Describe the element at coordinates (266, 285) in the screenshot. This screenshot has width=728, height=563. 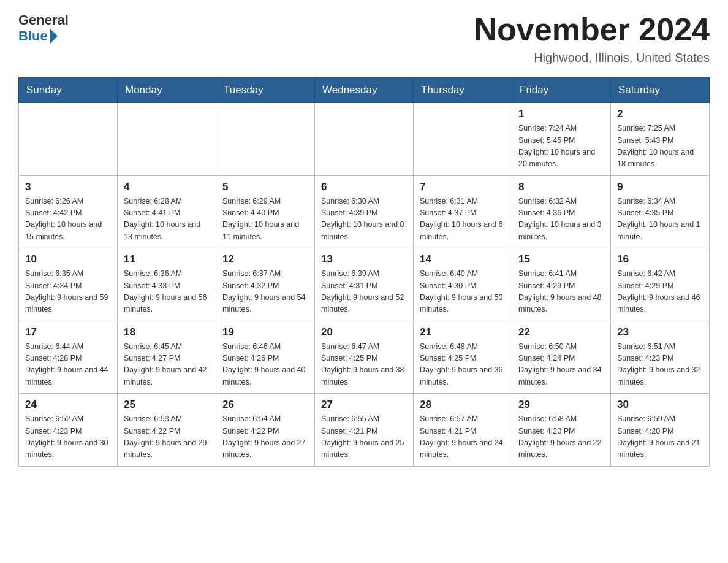
I see `calendar-cell: 12Sunrise: 6:37 AMSunset: 4:32 PMDayligh…` at that location.